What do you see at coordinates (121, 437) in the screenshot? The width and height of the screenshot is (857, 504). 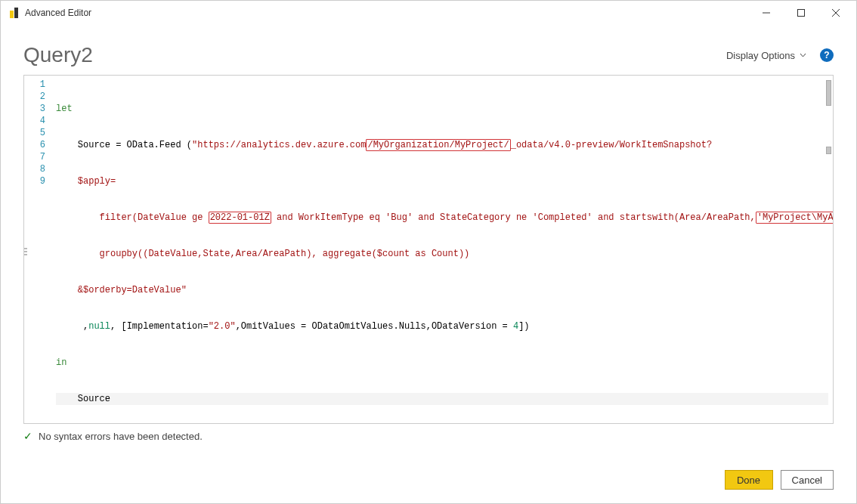 I see `status-message: No syntax errors have been detected.` at bounding box center [121, 437].